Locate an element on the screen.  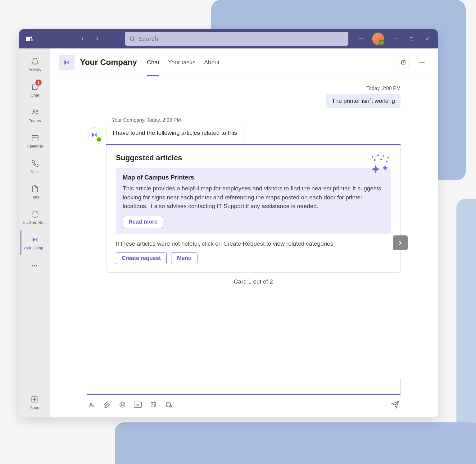
rail-teams: Teams is located at coordinates (34, 115).